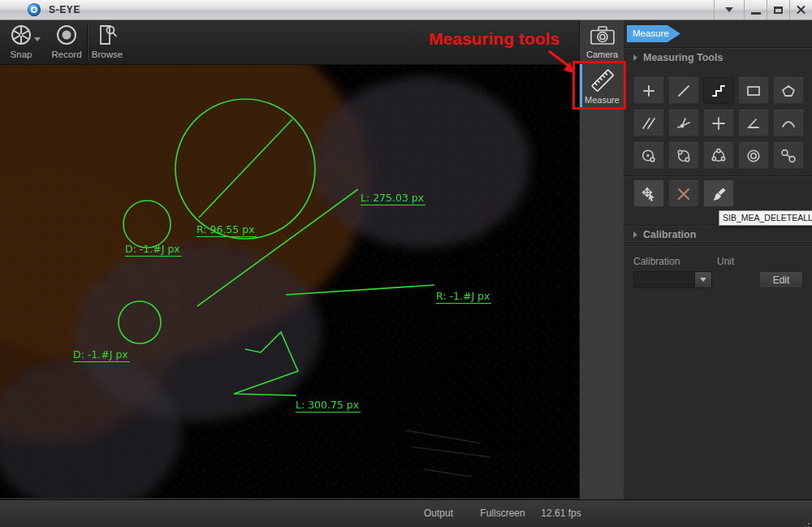 This screenshot has height=527, width=812. I want to click on measuring-tools-header: Measuring Tools, so click(678, 58).